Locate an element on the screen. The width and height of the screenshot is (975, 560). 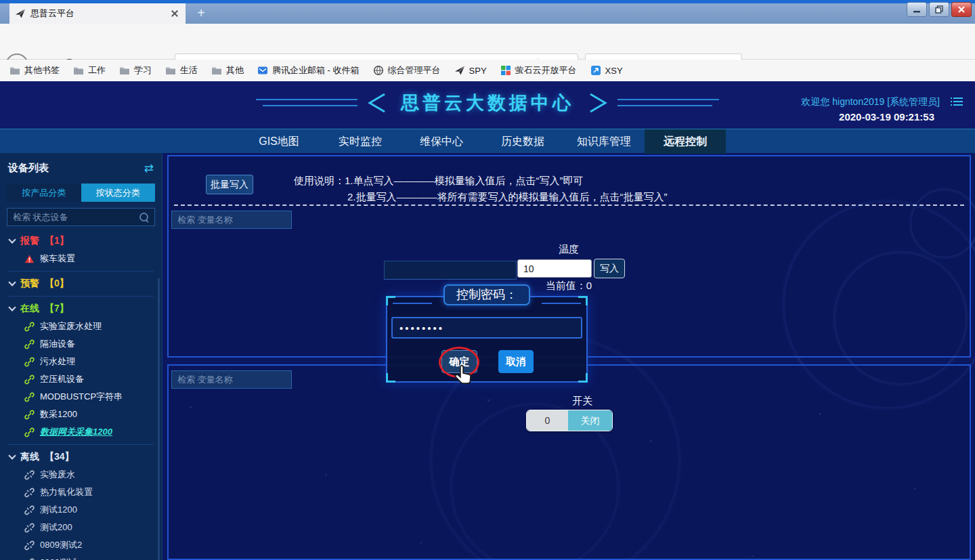
nav-tab: GIS地图 is located at coordinates (279, 142).